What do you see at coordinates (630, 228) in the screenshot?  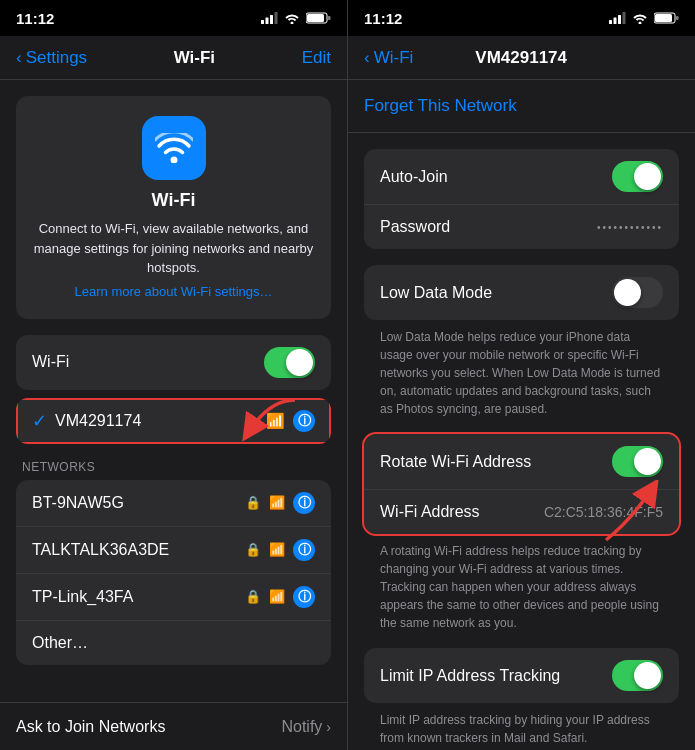 I see `password-value: ••••••••••••` at bounding box center [630, 228].